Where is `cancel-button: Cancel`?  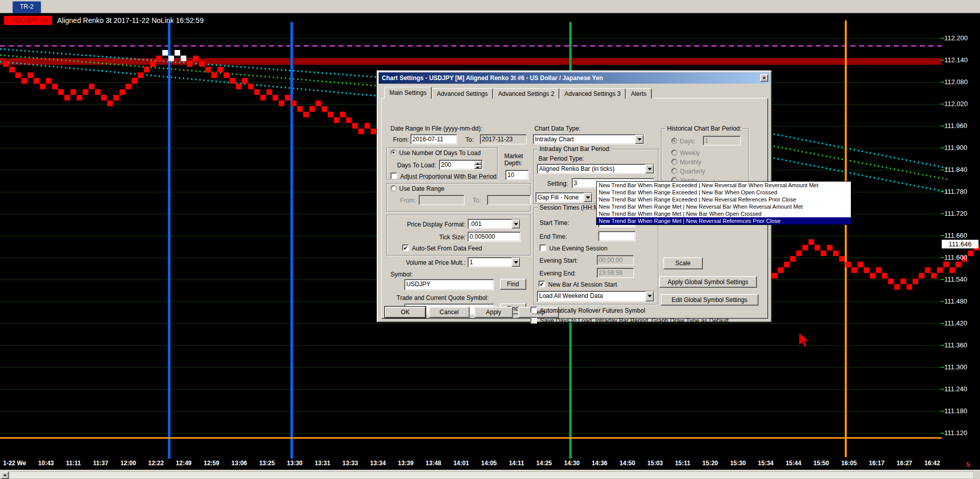
cancel-button: Cancel is located at coordinates (449, 312).